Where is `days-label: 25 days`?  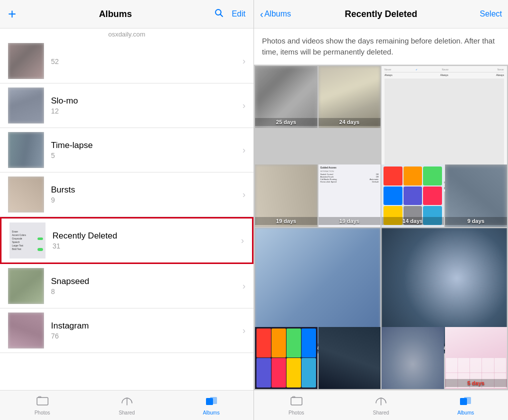
days-label: 25 days is located at coordinates (286, 122).